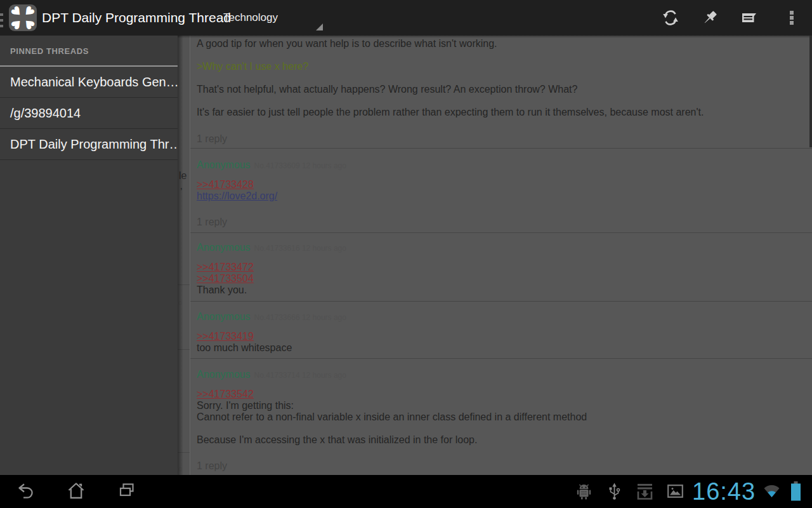 This screenshot has height=508, width=812. I want to click on home-icon, so click(76, 491).